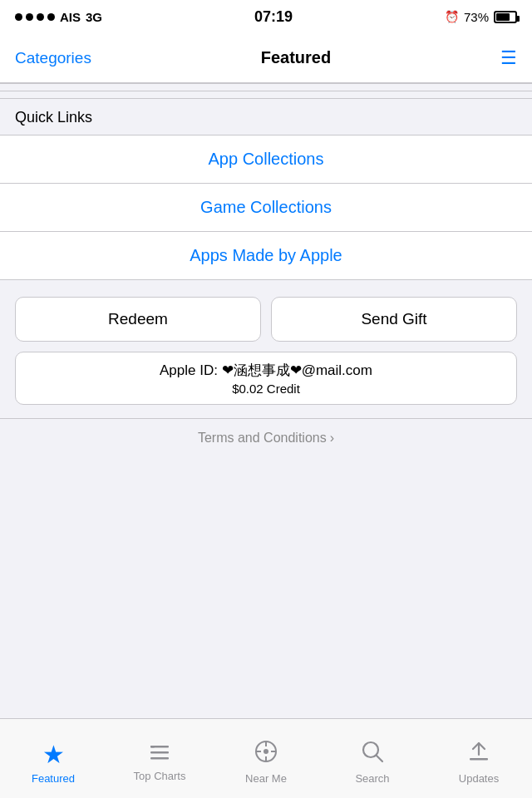  What do you see at coordinates (266, 208) in the screenshot?
I see `game-collections-row: Game Collections` at bounding box center [266, 208].